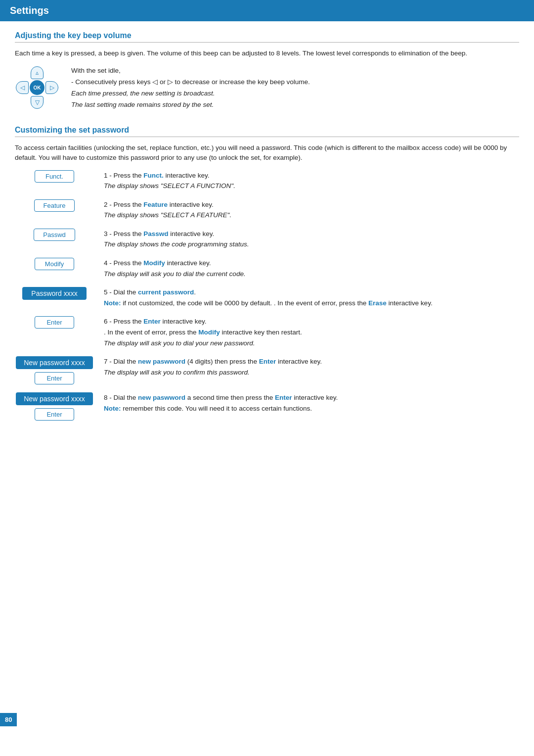 Image resolution: width=534 pixels, height=756 pixels. Describe the element at coordinates (312, 367) in the screenshot. I see `step-7-text: 7 - Dial the new paswword (4 digits) the…` at that location.